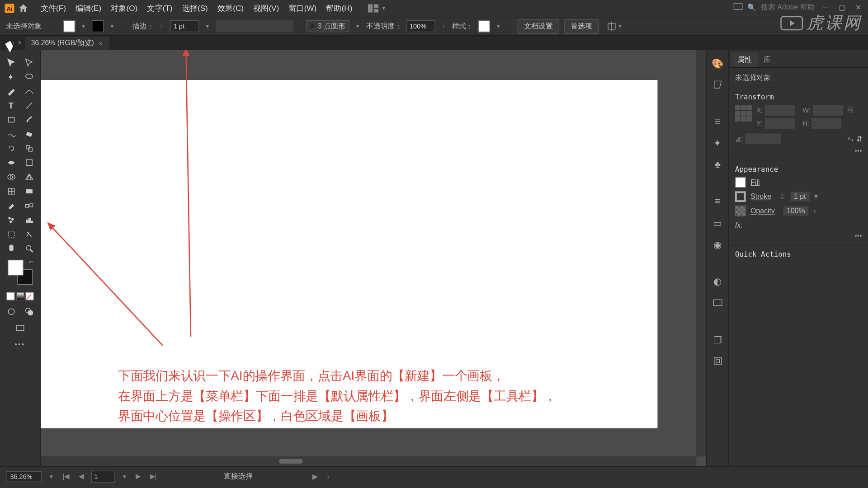 This screenshot has height=488, width=868. I want to click on free-transform-tool, so click(29, 163).